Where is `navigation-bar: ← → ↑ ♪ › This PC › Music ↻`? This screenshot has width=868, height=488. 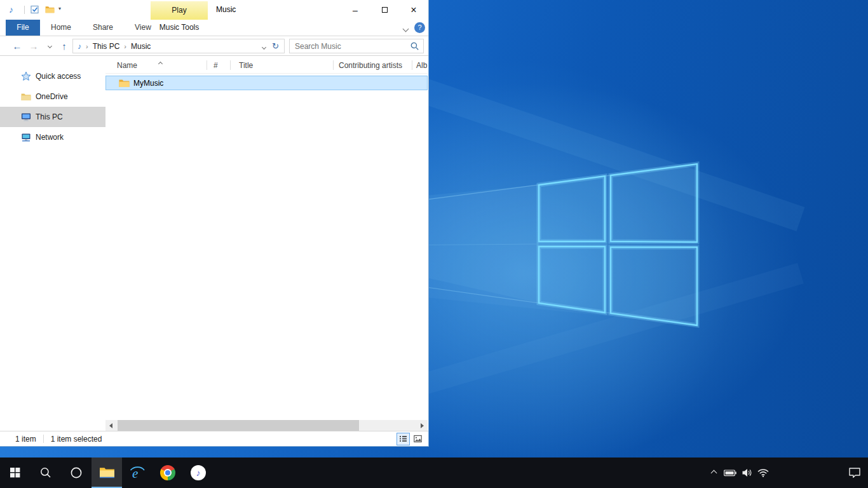
navigation-bar: ← → ↑ ♪ › This PC › Music ↻ is located at coordinates (214, 46).